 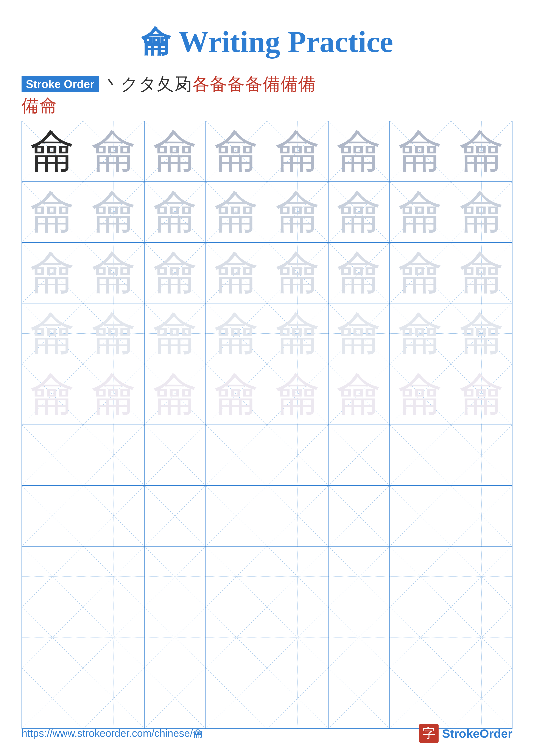 I want to click on grid-cell-2-5: 龠, so click(x=298, y=212).